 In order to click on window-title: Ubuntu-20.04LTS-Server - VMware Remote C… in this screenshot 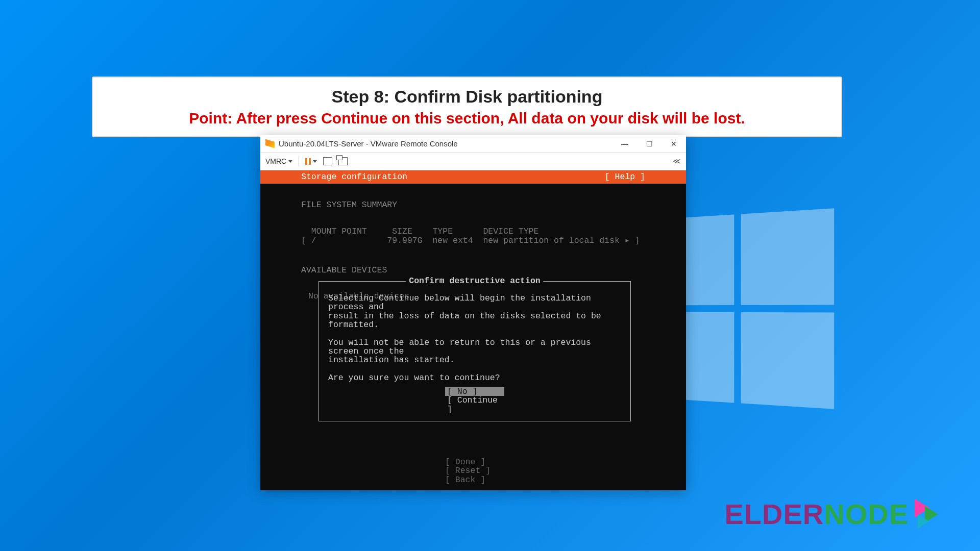, I will do `click(446, 144)`.